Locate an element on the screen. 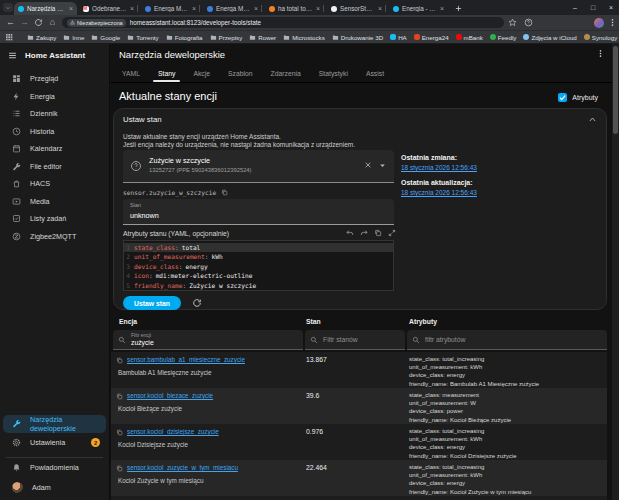 This screenshot has width=619, height=500. address-bar: Niezabezpieczona homeassistant.local:812… is located at coordinates (283, 22).